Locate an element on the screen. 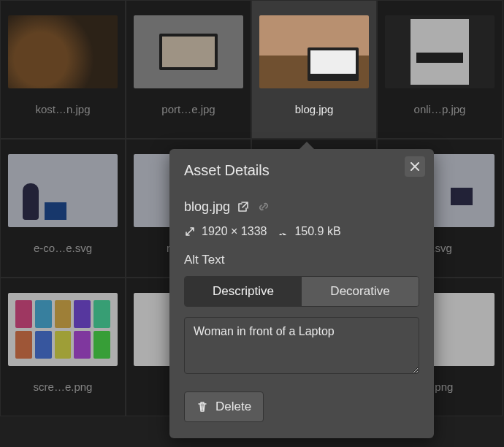 Image resolution: width=504 pixels, height=447 pixels. filename-label: scre…e.png is located at coordinates (63, 391).